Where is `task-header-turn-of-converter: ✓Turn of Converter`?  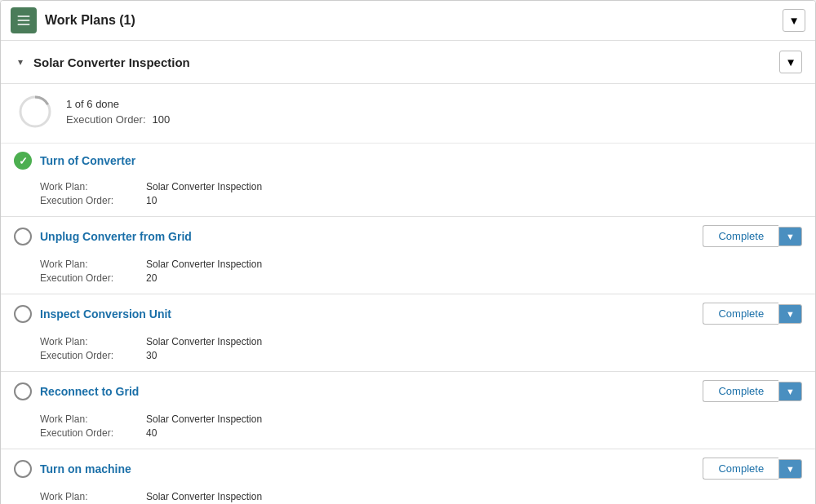
task-header-turn-of-converter: ✓Turn of Converter is located at coordinates (408, 161).